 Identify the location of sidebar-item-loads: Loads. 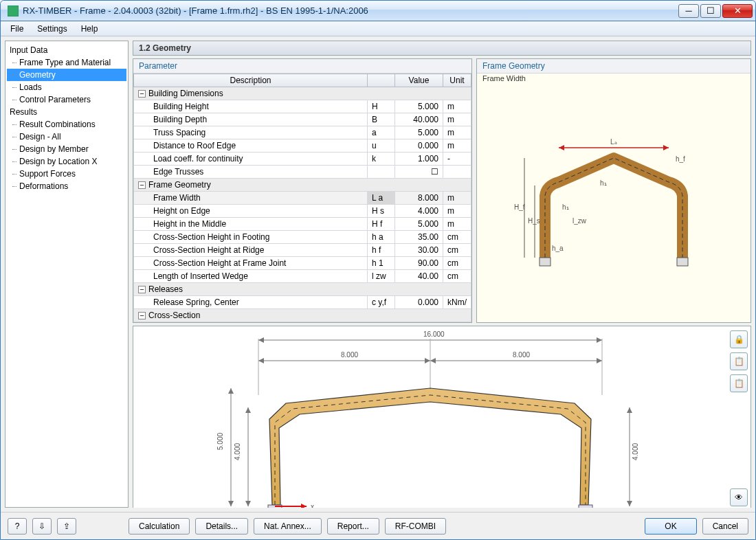
(67, 87).